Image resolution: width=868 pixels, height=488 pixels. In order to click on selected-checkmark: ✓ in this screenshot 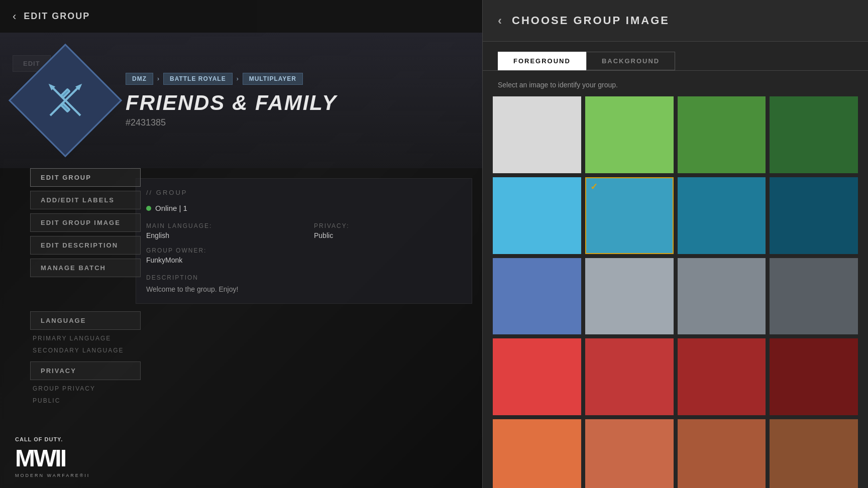, I will do `click(594, 187)`.